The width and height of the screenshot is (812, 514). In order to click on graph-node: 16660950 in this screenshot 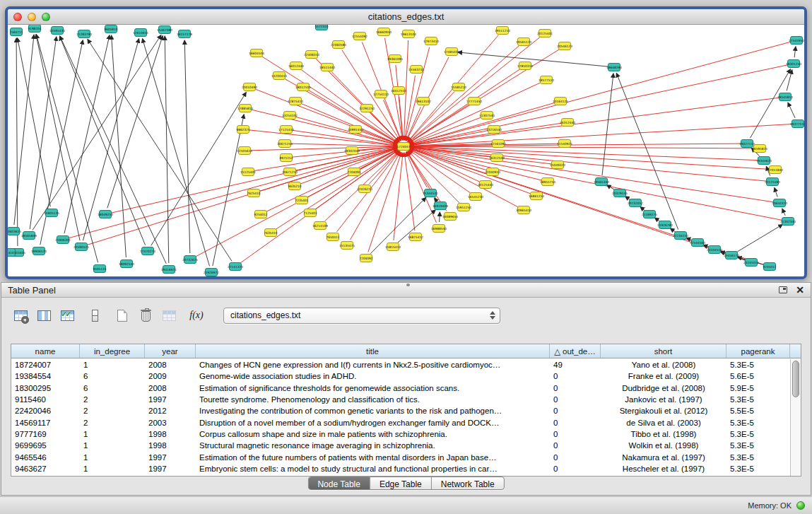, I will do `click(384, 33)`.